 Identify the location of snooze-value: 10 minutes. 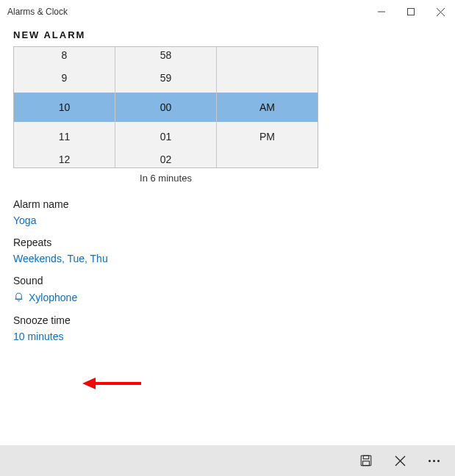
(228, 336).